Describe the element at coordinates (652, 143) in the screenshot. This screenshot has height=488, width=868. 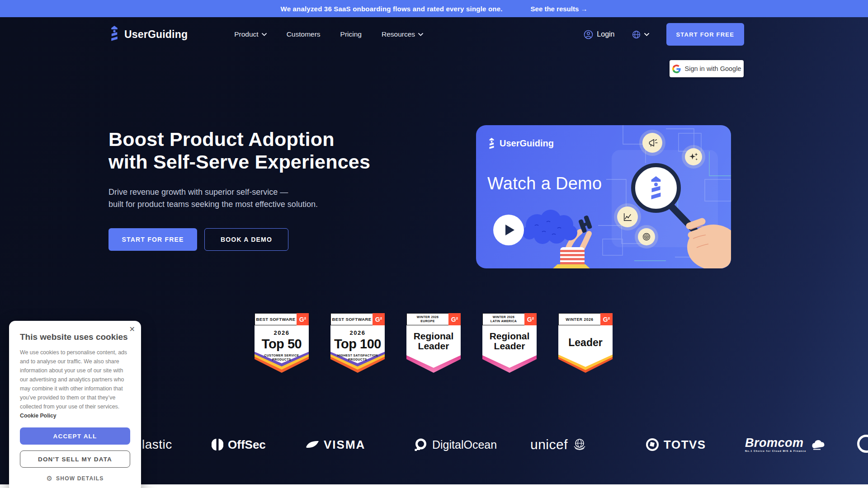
I see `megaphone-icon` at that location.